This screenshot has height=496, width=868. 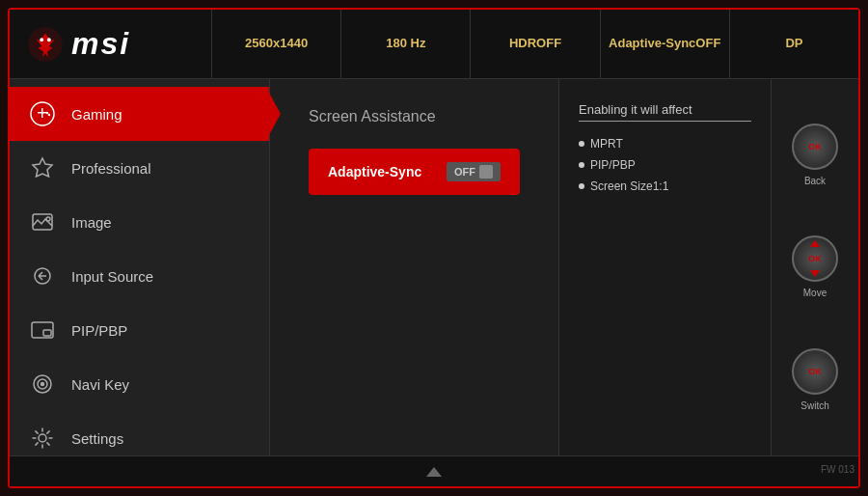 I want to click on settings-icon, so click(x=42, y=438).